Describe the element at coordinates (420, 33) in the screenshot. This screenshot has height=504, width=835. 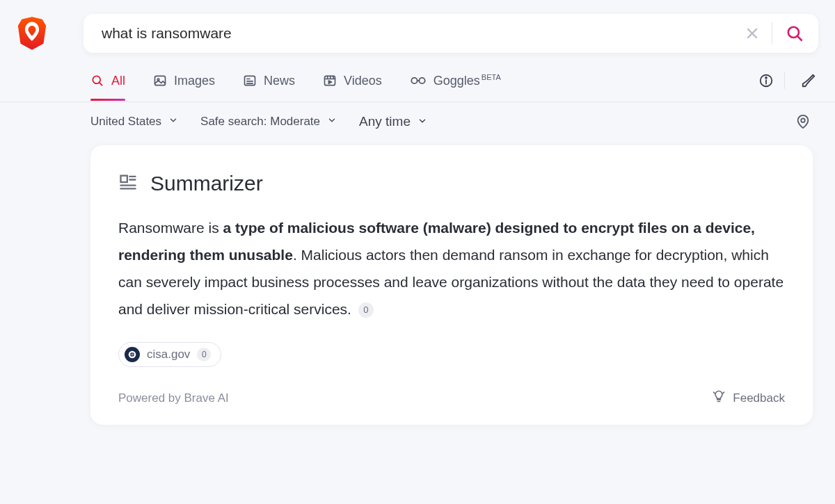
I see `search-input` at that location.